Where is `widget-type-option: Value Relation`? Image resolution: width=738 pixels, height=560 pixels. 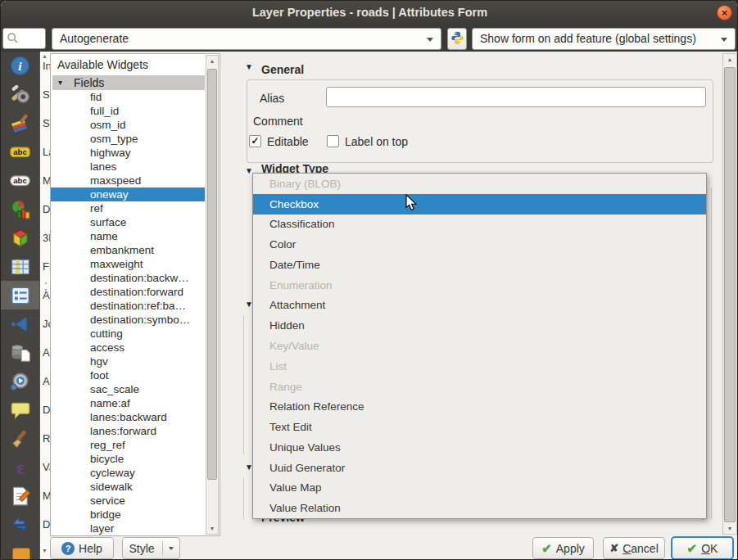 widget-type-option: Value Relation is located at coordinates (480, 508).